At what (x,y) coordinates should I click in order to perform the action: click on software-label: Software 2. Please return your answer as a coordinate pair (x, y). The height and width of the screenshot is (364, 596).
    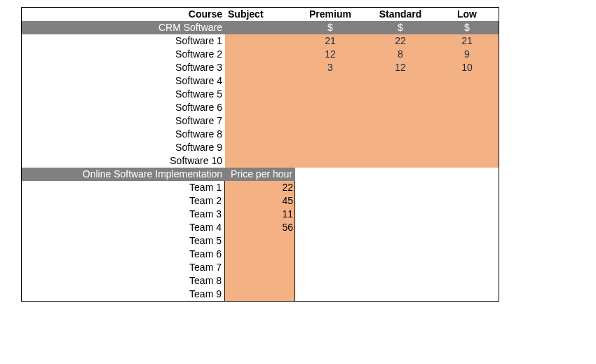
    Looking at the image, I should click on (123, 55).